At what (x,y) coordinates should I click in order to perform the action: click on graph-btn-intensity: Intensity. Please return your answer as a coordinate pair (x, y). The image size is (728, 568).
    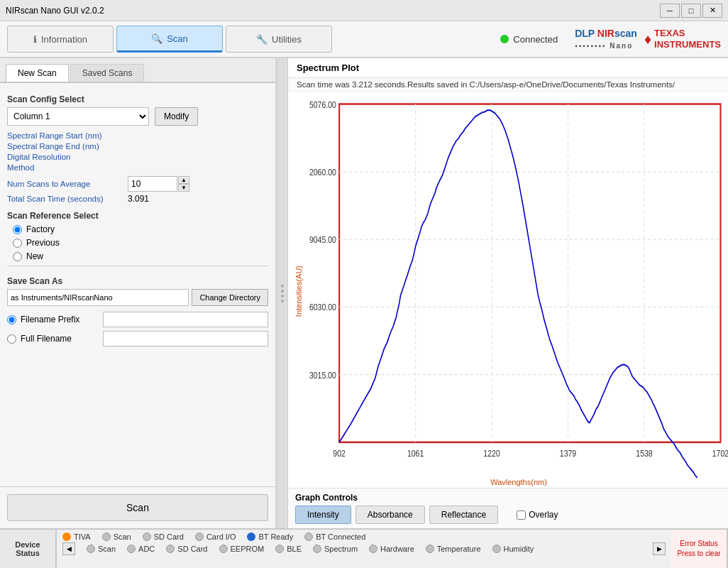
    Looking at the image, I should click on (324, 515).